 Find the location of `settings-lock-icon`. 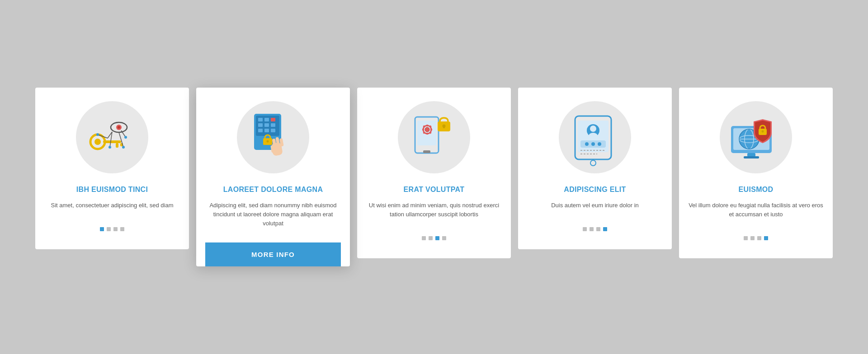

settings-lock-icon is located at coordinates (434, 137).